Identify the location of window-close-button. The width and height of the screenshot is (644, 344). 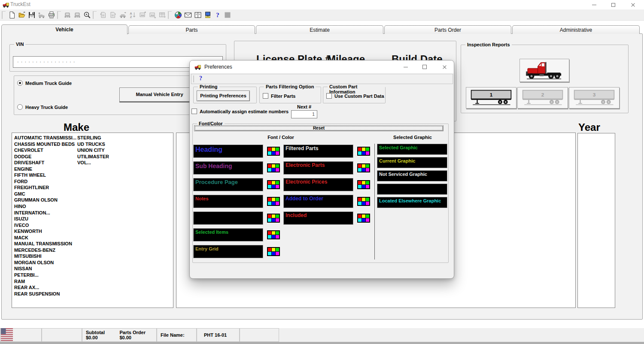
(633, 5).